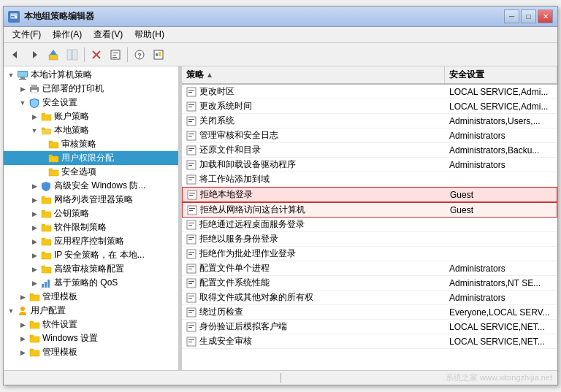 This screenshot has width=561, height=392. What do you see at coordinates (91, 89) in the screenshot?
I see `tree-item-printers: ▶ 已部署的打印机` at bounding box center [91, 89].